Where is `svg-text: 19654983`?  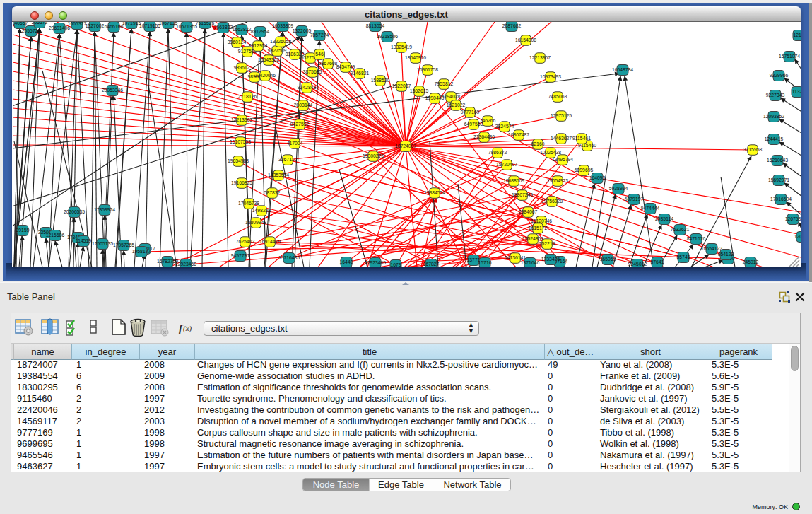 svg-text: 19654983 is located at coordinates (238, 161).